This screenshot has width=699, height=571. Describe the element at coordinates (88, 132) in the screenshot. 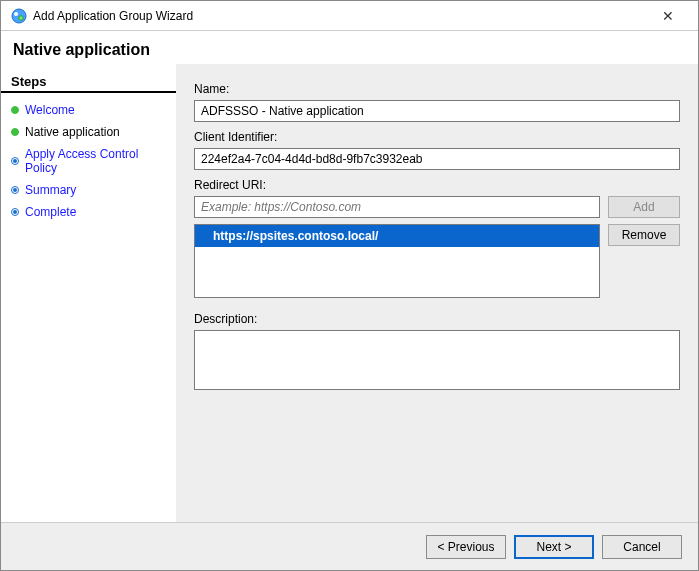

I see `step-native-application: Native application` at that location.